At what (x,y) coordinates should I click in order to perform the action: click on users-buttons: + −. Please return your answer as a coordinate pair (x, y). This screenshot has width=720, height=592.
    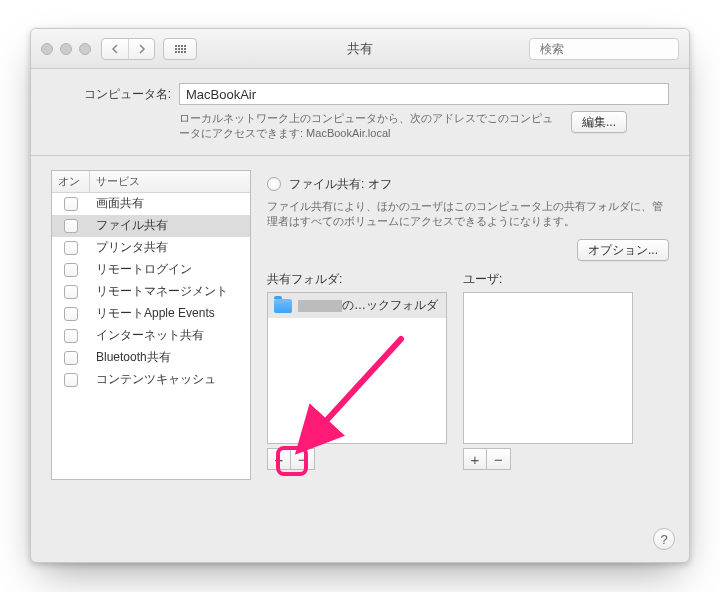
    Looking at the image, I should click on (548, 459).